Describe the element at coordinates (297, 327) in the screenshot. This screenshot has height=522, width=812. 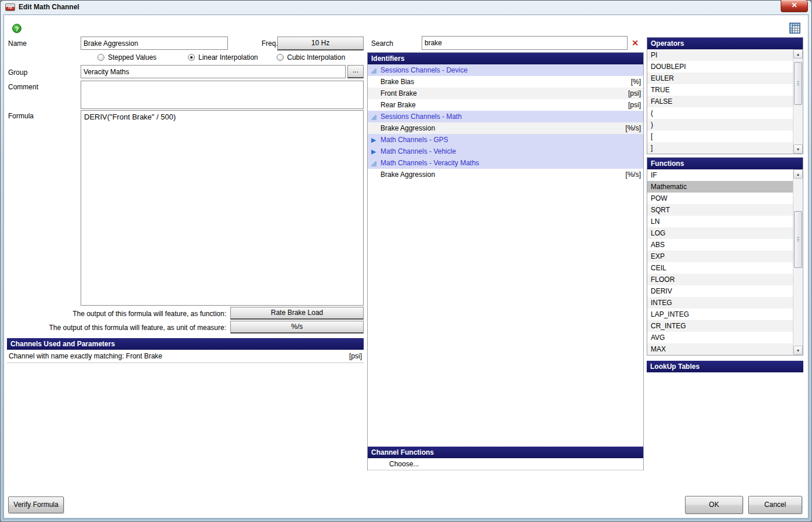
I see `output-unit-button: %/s` at that location.